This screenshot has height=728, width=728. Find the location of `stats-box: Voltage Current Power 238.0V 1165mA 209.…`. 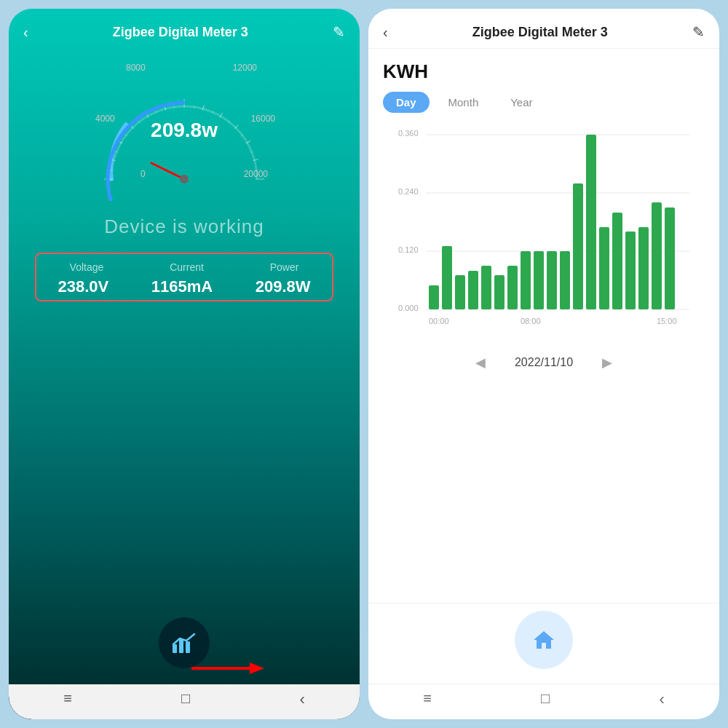

stats-box: Voltage Current Power 238.0V 1165mA 209.… is located at coordinates (184, 277).